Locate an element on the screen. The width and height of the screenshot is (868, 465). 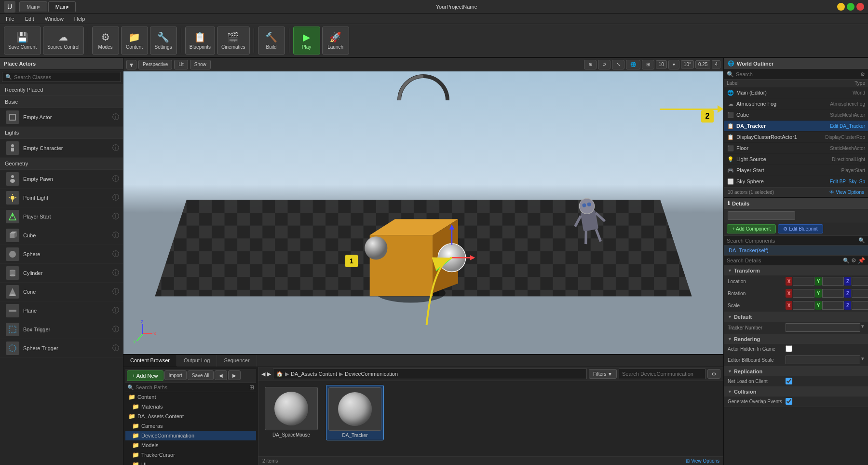
outliner-search-settings: ⚙ is located at coordinates (863, 74).